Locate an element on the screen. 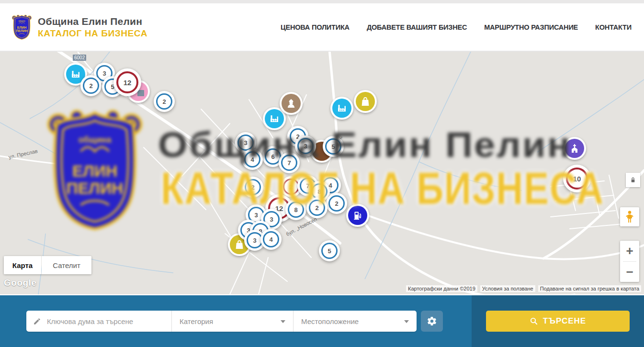 The width and height of the screenshot is (644, 347). search-icon is located at coordinates (534, 321).